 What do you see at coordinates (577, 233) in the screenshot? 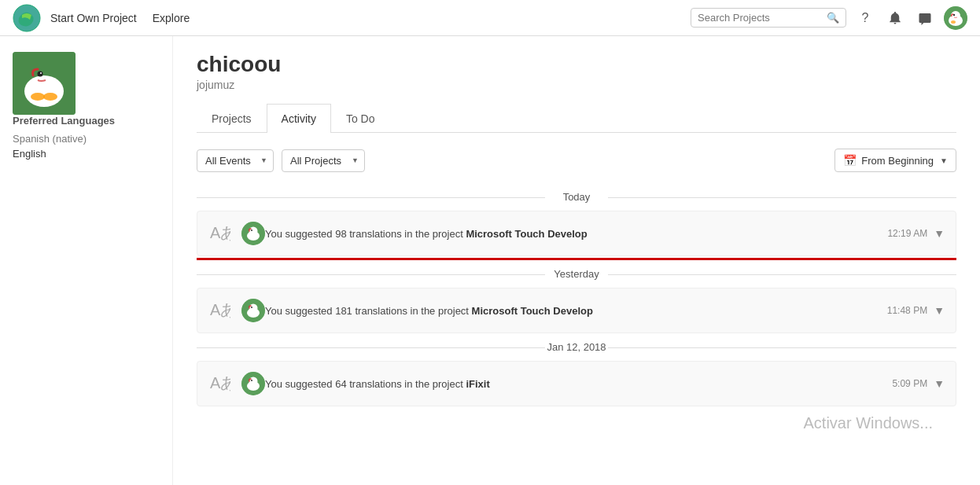
I see `activity-item-0: Aあ You suggested 98 translations in the …` at bounding box center [577, 233].